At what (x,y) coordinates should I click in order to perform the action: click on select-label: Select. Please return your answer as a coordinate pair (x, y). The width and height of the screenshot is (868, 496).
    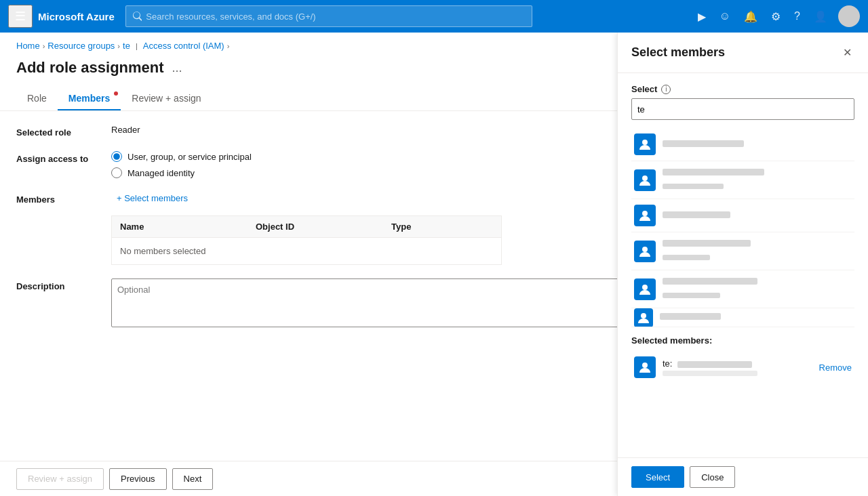
    Looking at the image, I should click on (644, 89).